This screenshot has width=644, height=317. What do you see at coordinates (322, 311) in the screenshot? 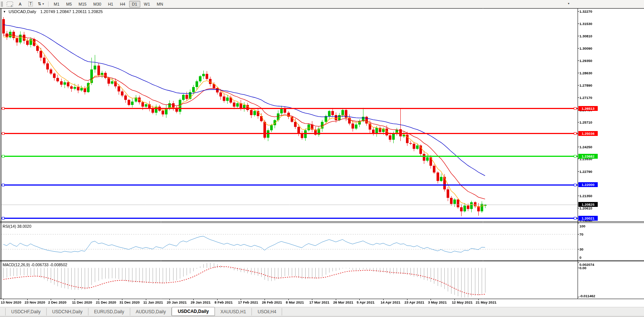
I see `symbol-tab-bar: USDCHF,DailyUSDCNH,DailyEURUSD,DailyAUDU…` at bounding box center [322, 311].